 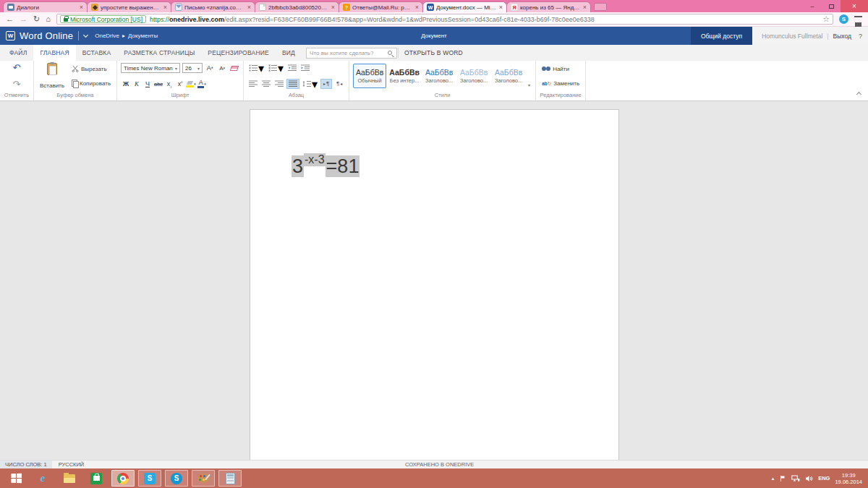 What do you see at coordinates (18, 53) in the screenshot?
I see `tab-file: ФАЙЛ` at bounding box center [18, 53].